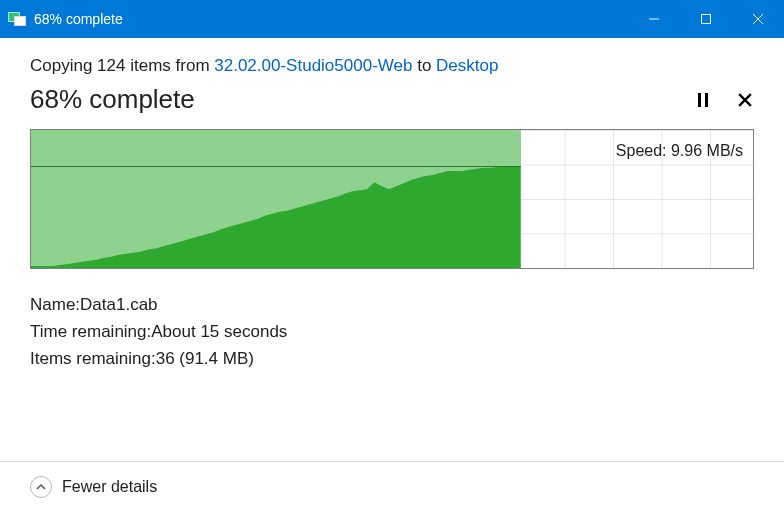  I want to click on minimize-icon, so click(654, 19).